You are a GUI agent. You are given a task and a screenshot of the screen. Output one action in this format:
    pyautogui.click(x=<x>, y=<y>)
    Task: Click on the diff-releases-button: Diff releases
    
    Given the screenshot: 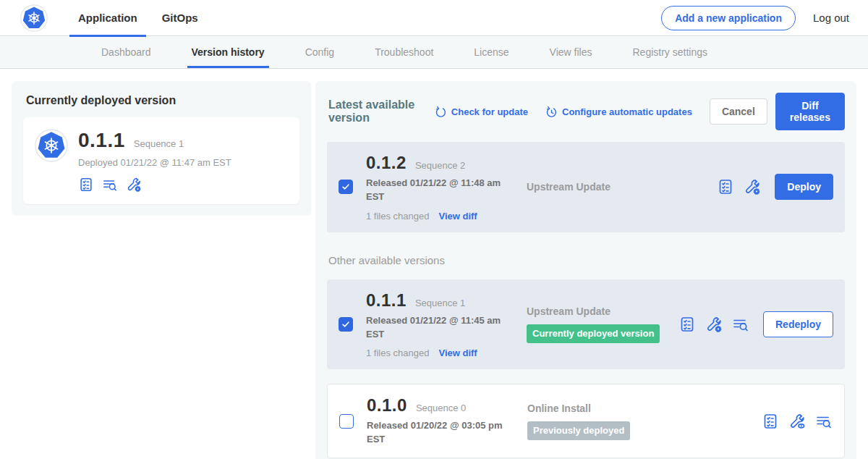 What is the action you would take?
    pyautogui.click(x=810, y=111)
    